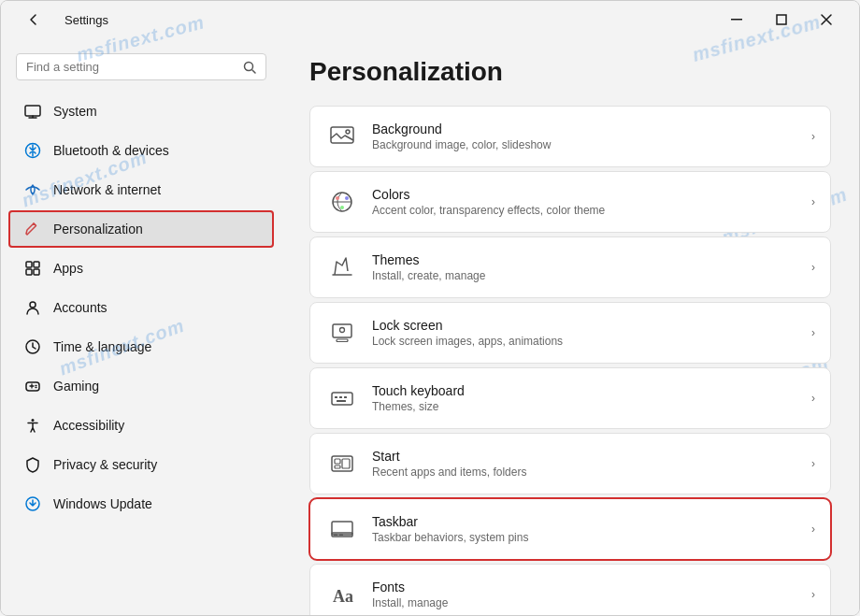  Describe the element at coordinates (342, 136) in the screenshot. I see `background-icon` at that location.